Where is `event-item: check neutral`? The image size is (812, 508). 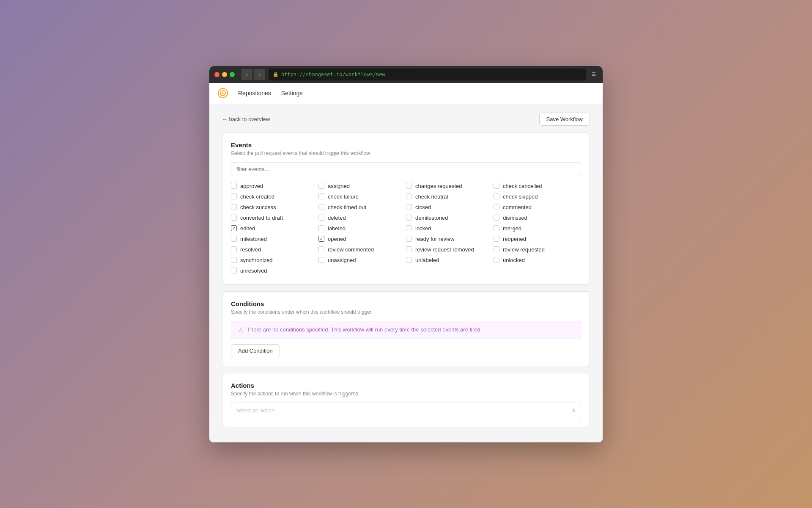 event-item: check neutral is located at coordinates (450, 196).